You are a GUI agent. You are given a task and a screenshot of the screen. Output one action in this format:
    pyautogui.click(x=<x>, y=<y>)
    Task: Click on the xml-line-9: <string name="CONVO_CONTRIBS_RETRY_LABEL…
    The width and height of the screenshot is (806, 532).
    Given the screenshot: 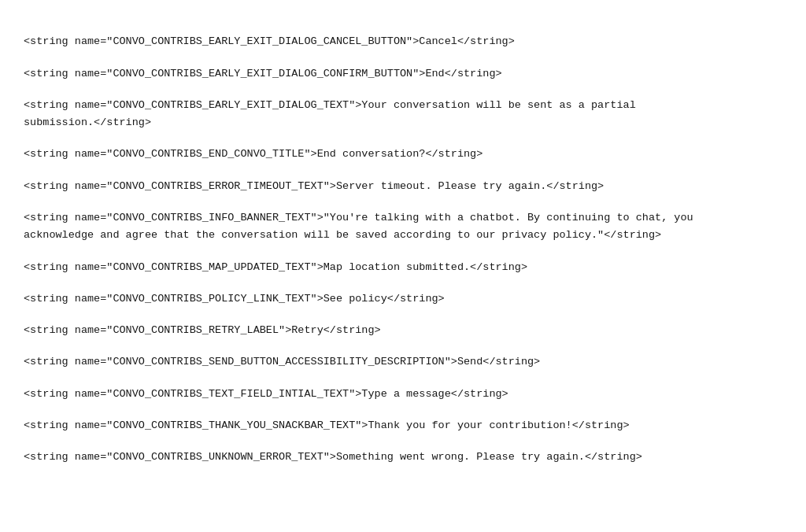 What is the action you would take?
    pyautogui.click(x=403, y=331)
    